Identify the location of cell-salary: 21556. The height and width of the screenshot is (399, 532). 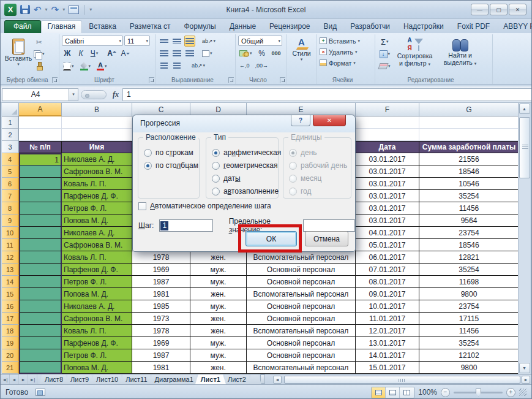
(469, 159).